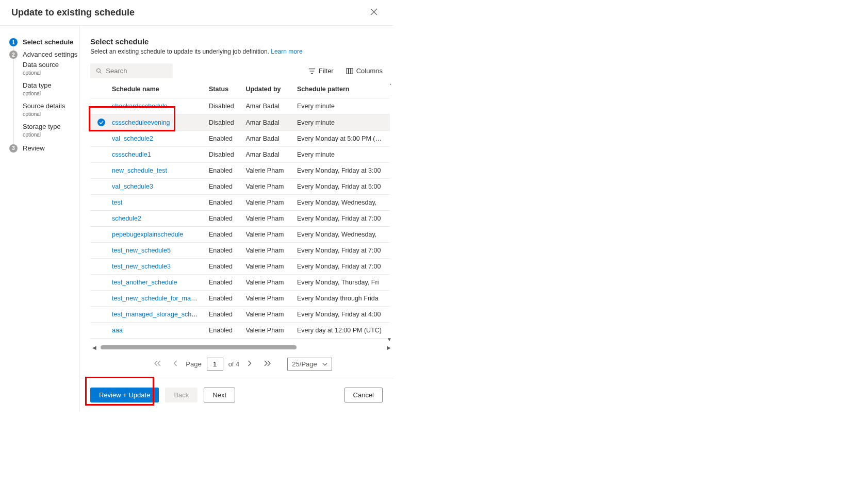 Image resolution: width=854 pixels, height=504 pixels. I want to click on step-number-icon: 3, so click(13, 148).